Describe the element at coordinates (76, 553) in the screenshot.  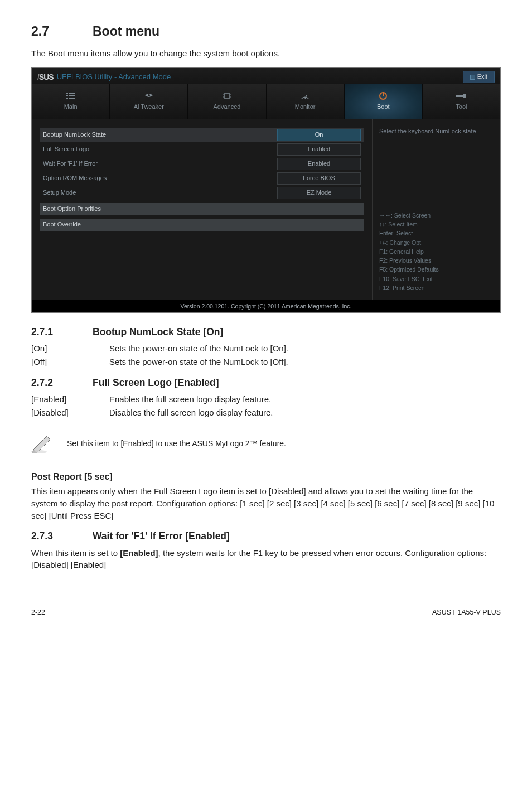
I see `text-run: When this item is set to` at that location.